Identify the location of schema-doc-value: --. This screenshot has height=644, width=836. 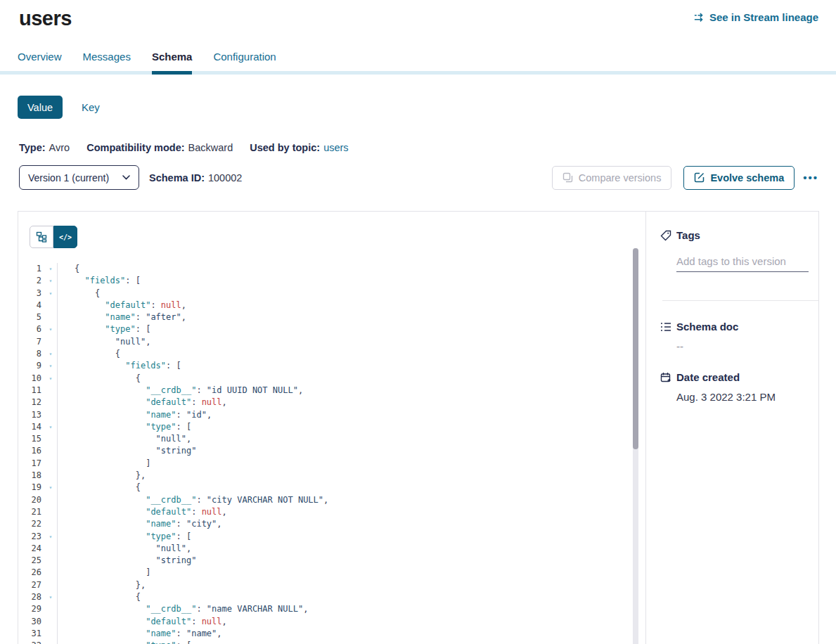
(747, 346).